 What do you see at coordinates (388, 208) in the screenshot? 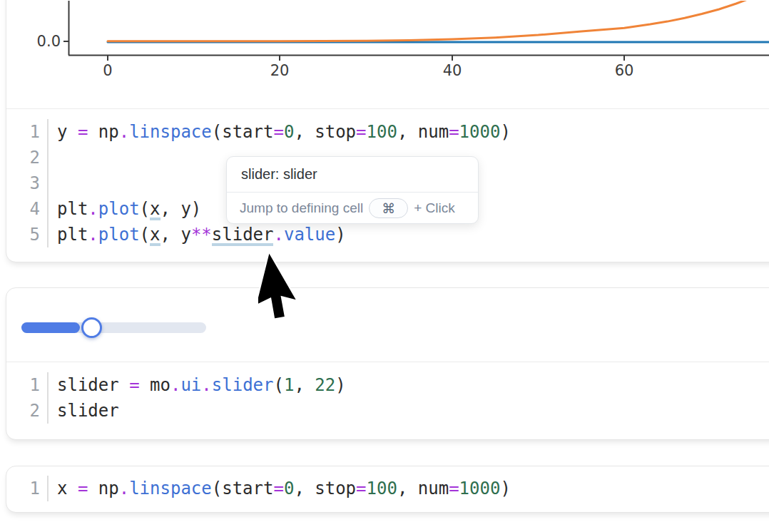
I see `command-key-icon: ⌘` at bounding box center [388, 208].